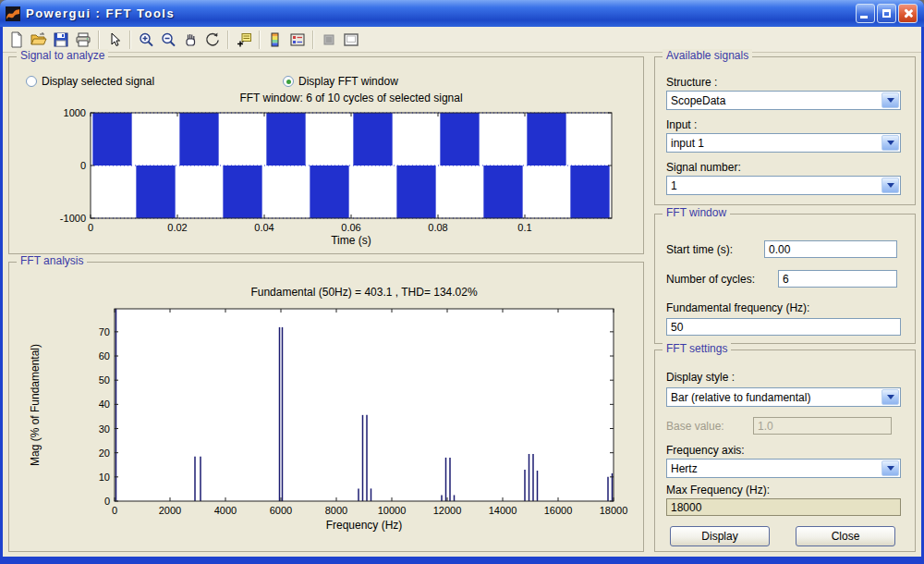 Image resolution: width=924 pixels, height=564 pixels. I want to click on display-button: Display, so click(720, 536).